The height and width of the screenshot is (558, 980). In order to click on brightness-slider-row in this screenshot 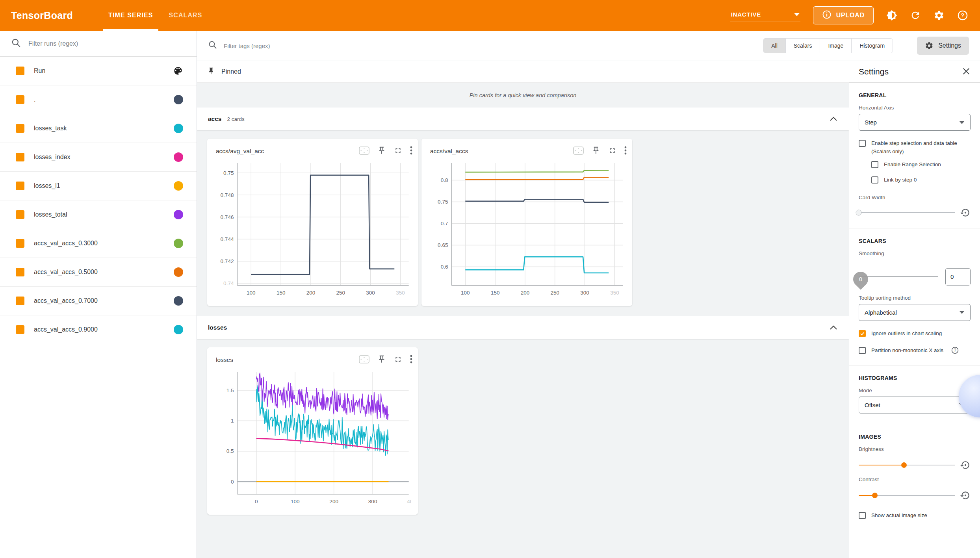, I will do `click(915, 465)`.